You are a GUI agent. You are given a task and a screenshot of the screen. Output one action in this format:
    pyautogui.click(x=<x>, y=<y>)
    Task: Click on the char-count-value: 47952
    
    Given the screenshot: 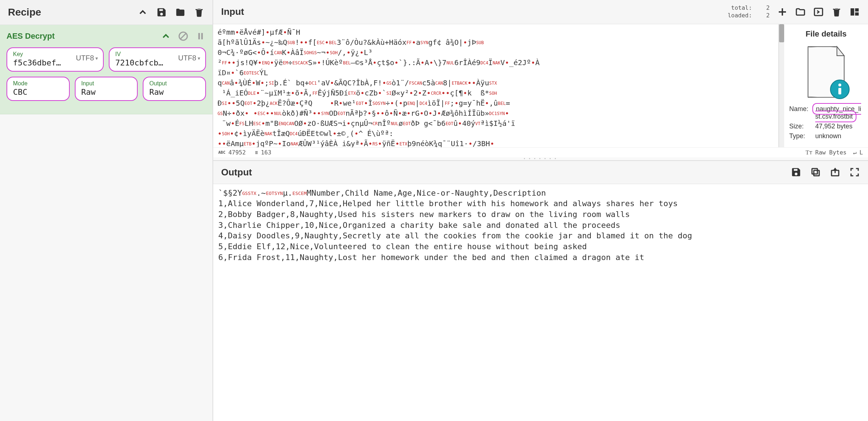 What is the action you would take?
    pyautogui.click(x=237, y=153)
    